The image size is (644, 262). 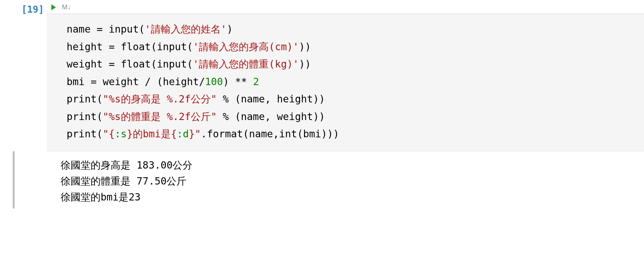 What do you see at coordinates (345, 7) in the screenshot?
I see `cell-toolbar: M↓` at bounding box center [345, 7].